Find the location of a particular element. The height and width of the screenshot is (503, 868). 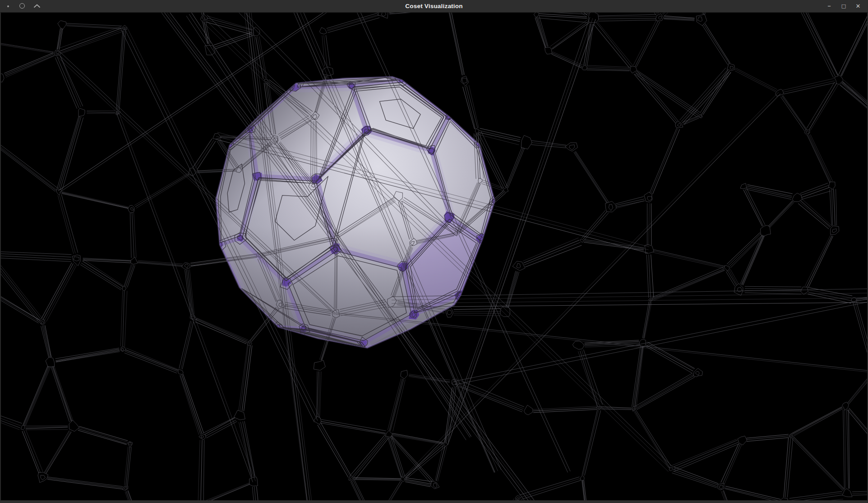

titlebar: Coset Visualization – □ ✕ is located at coordinates (434, 6).